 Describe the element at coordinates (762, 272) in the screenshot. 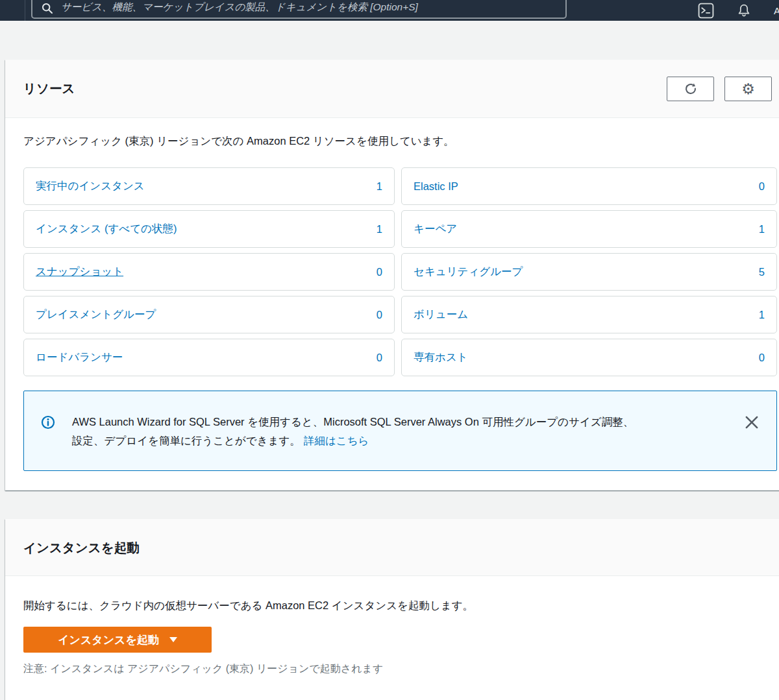

I see `resource-count: 5` at that location.